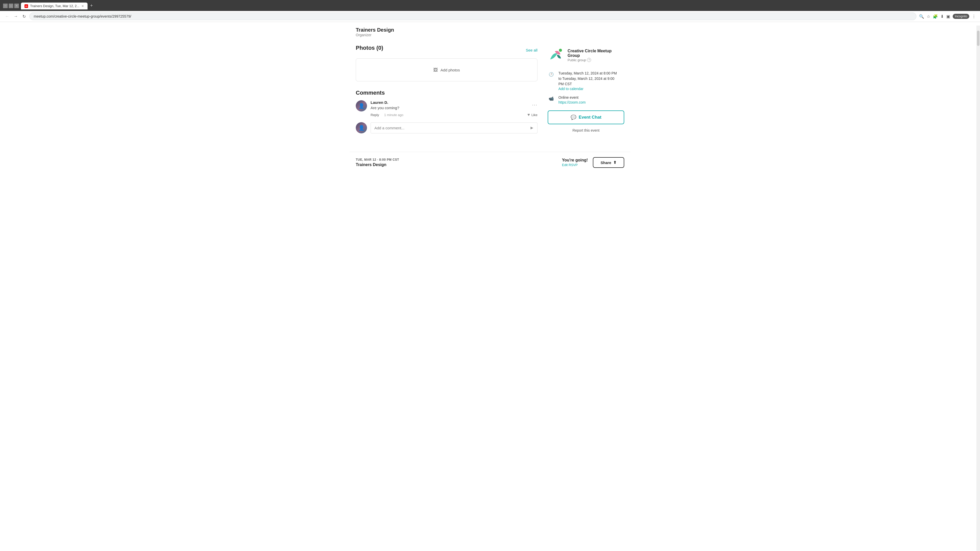 The width and height of the screenshot is (980, 551). I want to click on comment-actions: Reply 1 minute ago ♥ Like, so click(454, 115).